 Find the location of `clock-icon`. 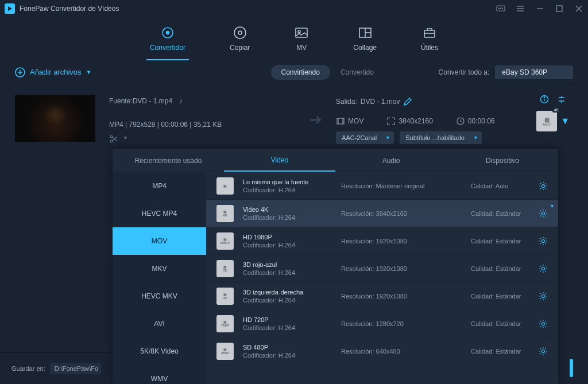

clock-icon is located at coordinates (461, 121).